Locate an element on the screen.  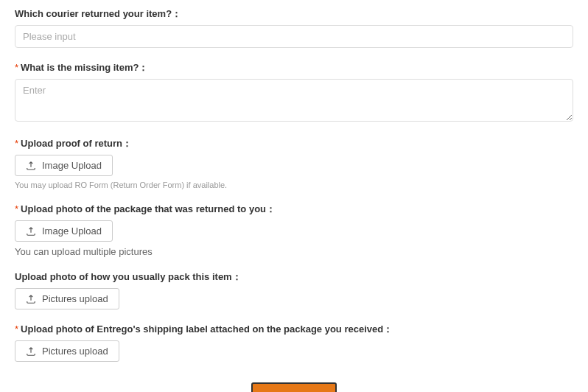
missing-item-textarea is located at coordinates (294, 100).